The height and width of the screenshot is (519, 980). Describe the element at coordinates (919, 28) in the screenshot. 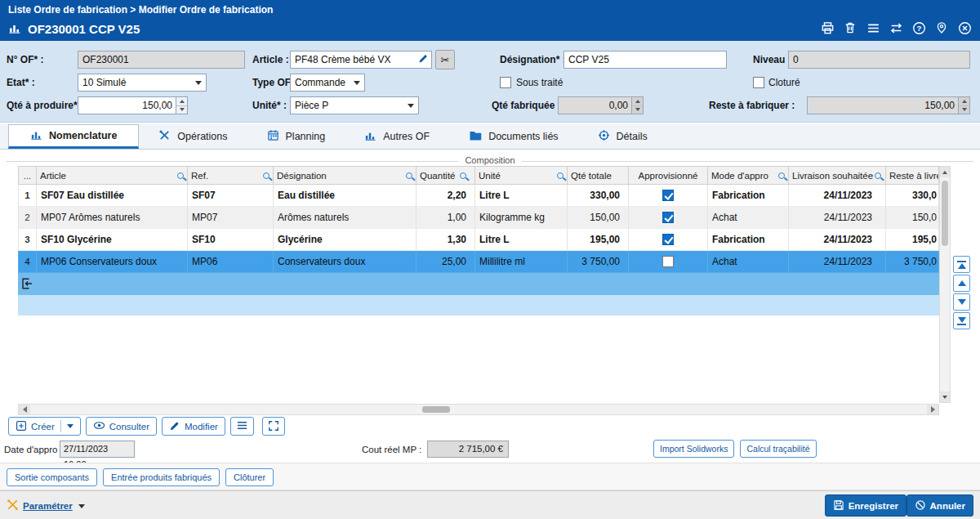

I see `help-icon: ?` at that location.